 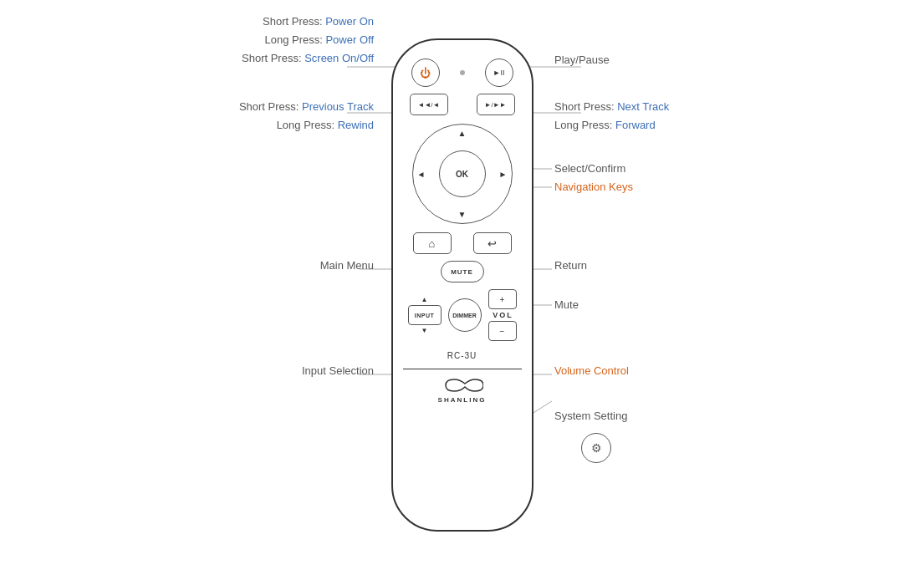 I want to click on dimmer-button: DIMMER, so click(x=465, y=315).